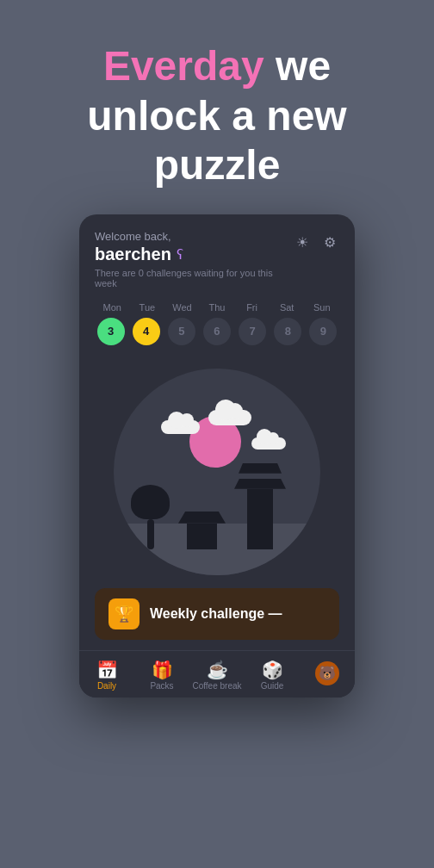 The height and width of the screenshot is (868, 434). What do you see at coordinates (217, 307) in the screenshot?
I see `day-label-thu: Thu` at bounding box center [217, 307].